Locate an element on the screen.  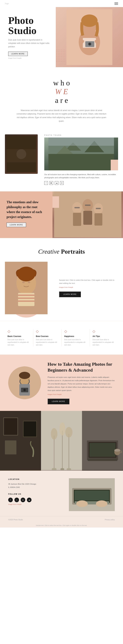
hero-illustration is located at coordinates (89, 37).